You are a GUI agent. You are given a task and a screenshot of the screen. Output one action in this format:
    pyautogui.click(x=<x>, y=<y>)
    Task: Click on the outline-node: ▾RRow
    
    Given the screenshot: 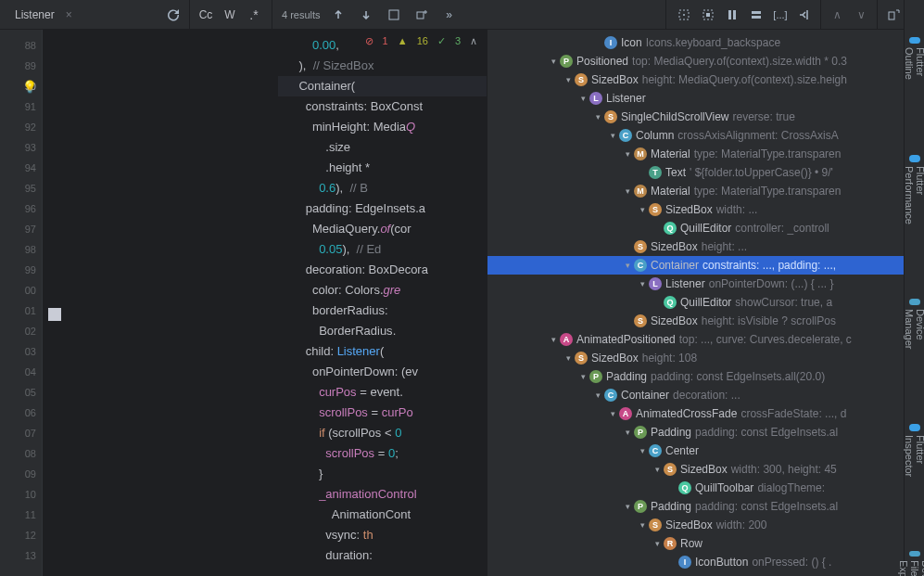 What is the action you would take?
    pyautogui.click(x=706, y=544)
    